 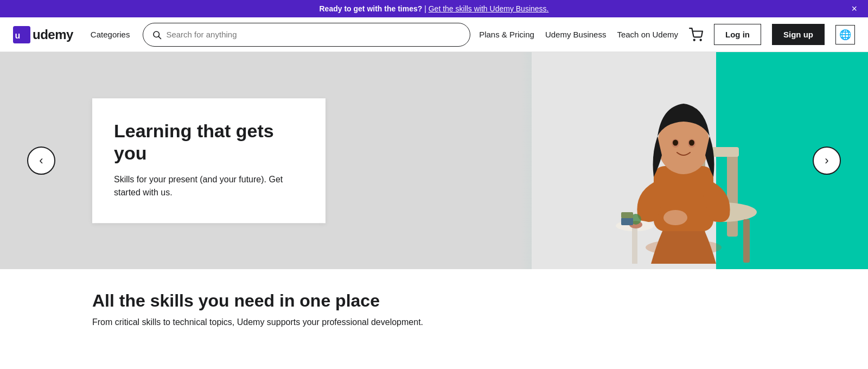 What do you see at coordinates (22, 35) in the screenshot?
I see `udemy-logo-icon: u` at bounding box center [22, 35].